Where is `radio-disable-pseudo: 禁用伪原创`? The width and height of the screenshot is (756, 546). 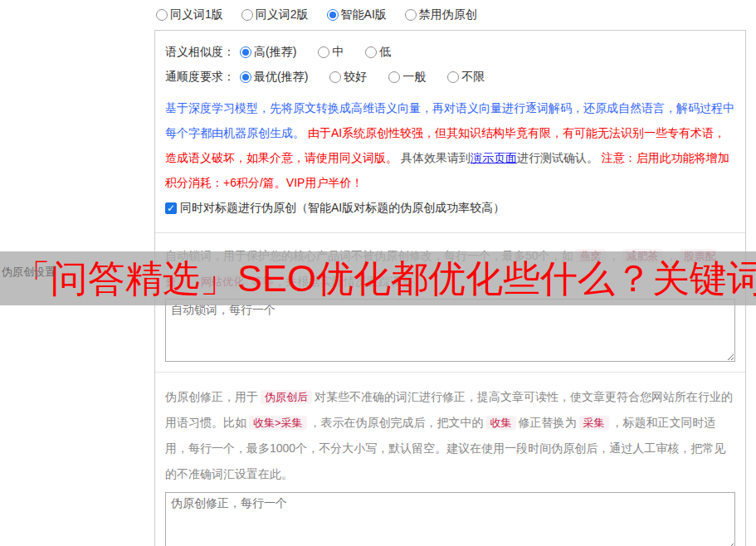
radio-disable-pseudo: 禁用伪原创 is located at coordinates (441, 15).